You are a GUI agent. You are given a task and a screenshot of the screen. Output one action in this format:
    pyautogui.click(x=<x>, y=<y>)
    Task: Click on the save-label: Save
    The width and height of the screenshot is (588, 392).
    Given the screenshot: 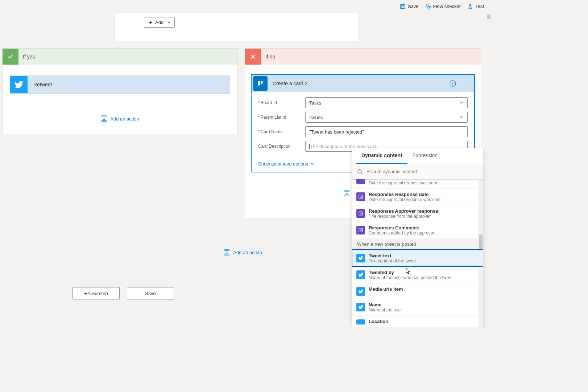 What is the action you would take?
    pyautogui.click(x=413, y=7)
    